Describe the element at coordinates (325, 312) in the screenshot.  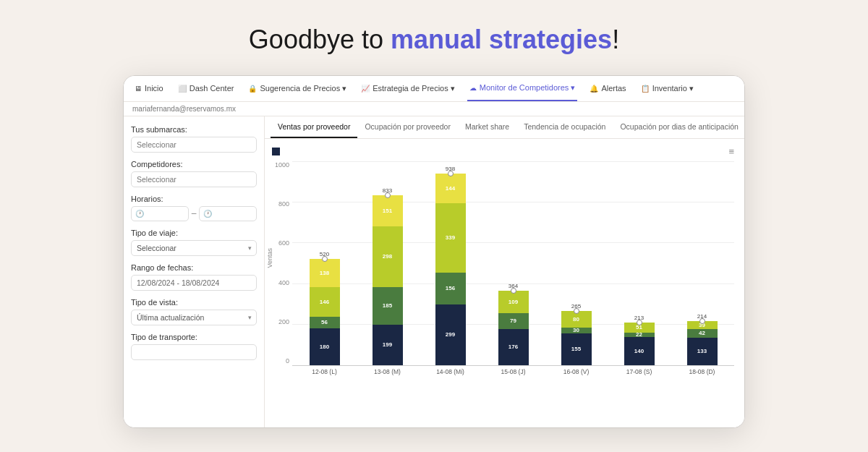
I see `bar-stack-0: 18056146138` at that location.